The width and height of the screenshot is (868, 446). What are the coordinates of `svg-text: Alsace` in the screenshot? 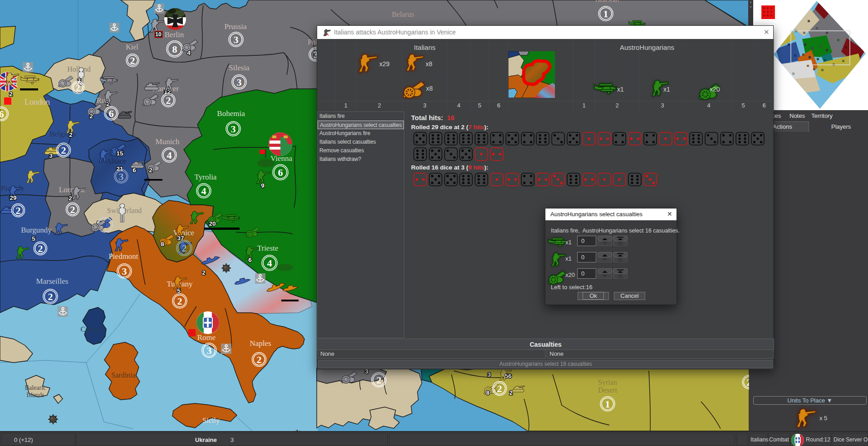 It's located at (116, 161).